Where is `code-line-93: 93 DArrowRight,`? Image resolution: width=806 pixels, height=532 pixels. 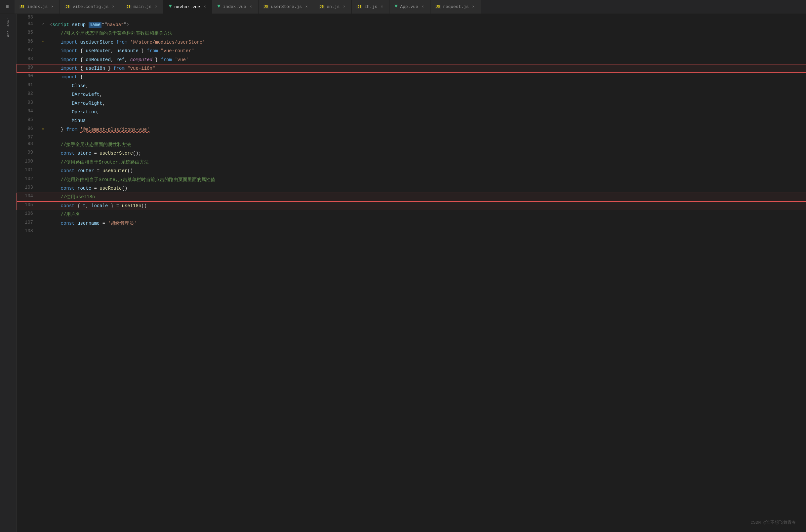 code-line-93: 93 DArrowRight, is located at coordinates (411, 103).